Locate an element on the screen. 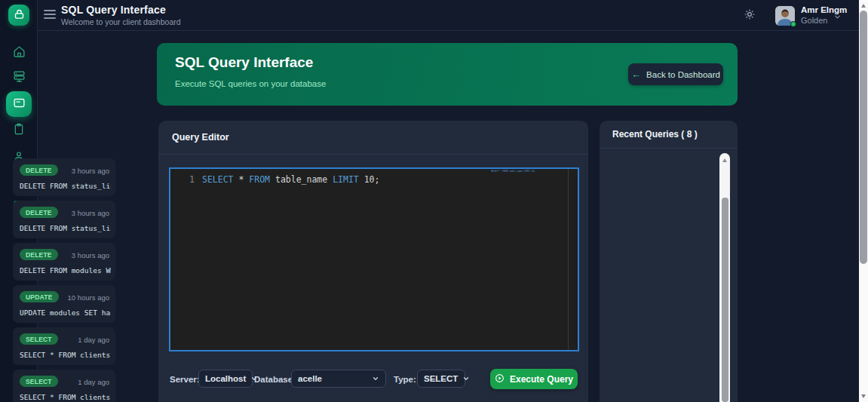  home-icon is located at coordinates (20, 53).